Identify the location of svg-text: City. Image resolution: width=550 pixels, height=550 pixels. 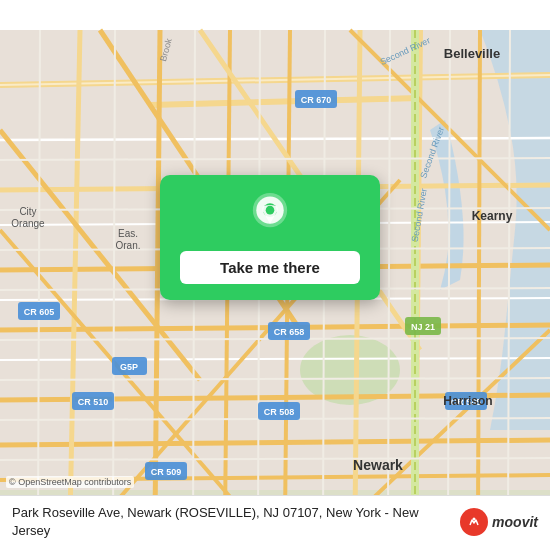
(28, 212).